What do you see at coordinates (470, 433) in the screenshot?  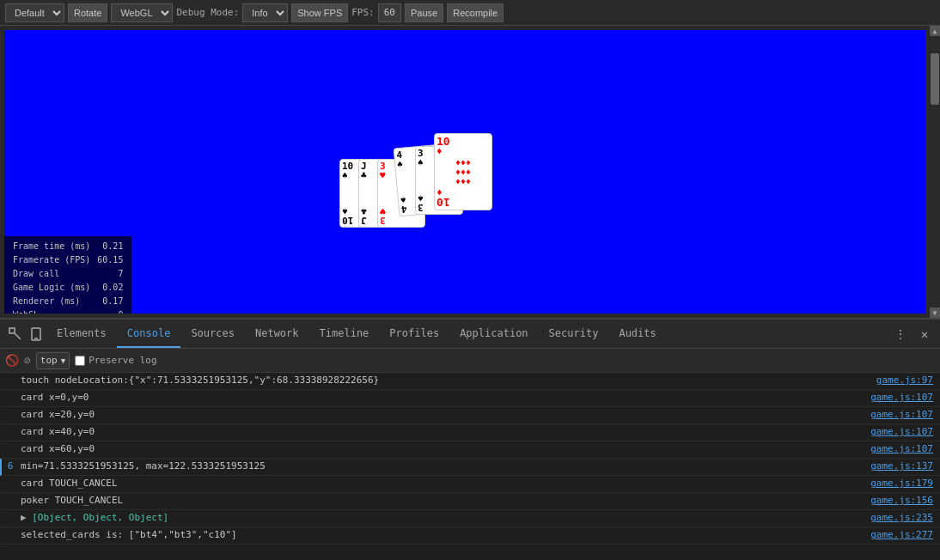 I see `log-row: card x=40,y=0game.js:107` at bounding box center [470, 433].